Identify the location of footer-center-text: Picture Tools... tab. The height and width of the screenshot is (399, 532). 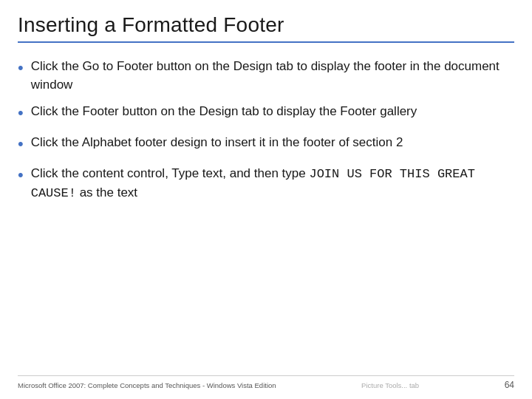
(390, 386).